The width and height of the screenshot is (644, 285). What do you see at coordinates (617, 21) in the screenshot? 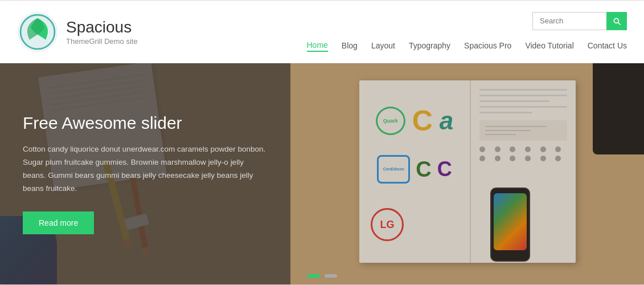
I see `search-icon` at bounding box center [617, 21].